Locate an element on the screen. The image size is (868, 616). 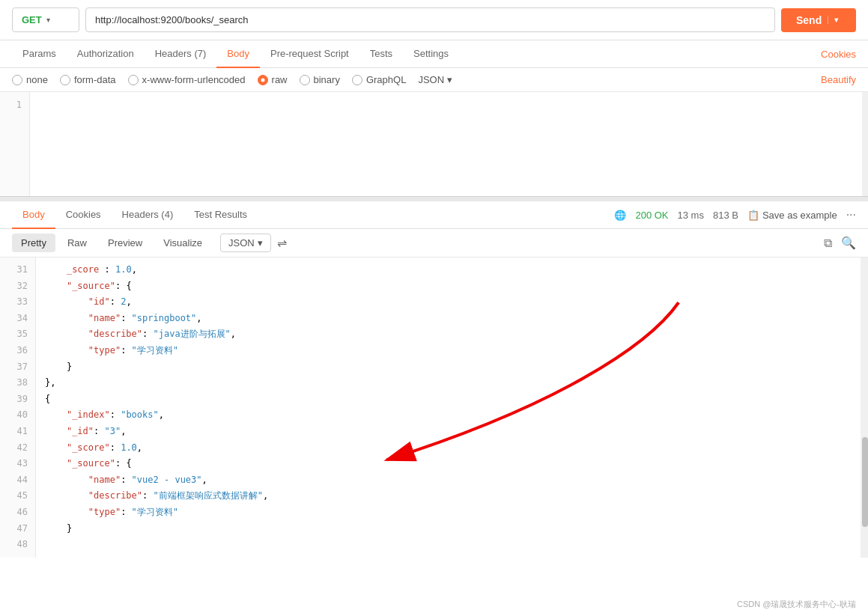
option-form-data: form-data is located at coordinates (88, 79).